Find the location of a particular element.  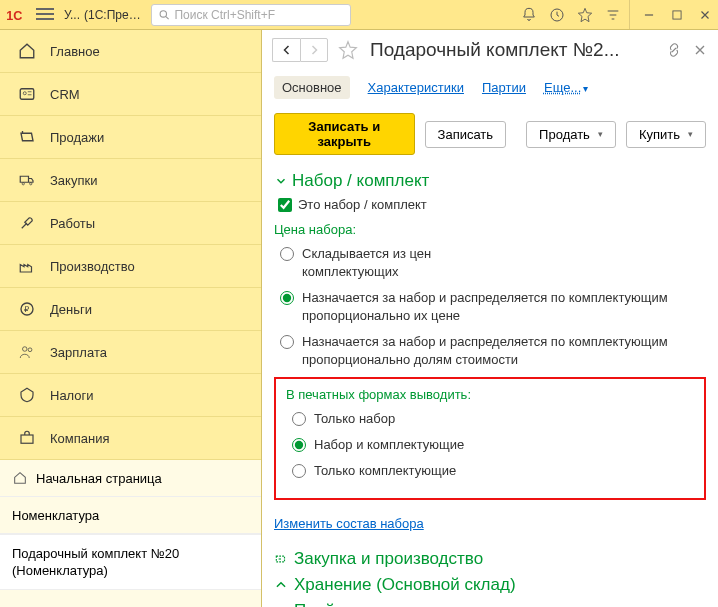

breadcrumb-label: Подарочный комплект №20 (Номенклатура) is located at coordinates (130, 562).